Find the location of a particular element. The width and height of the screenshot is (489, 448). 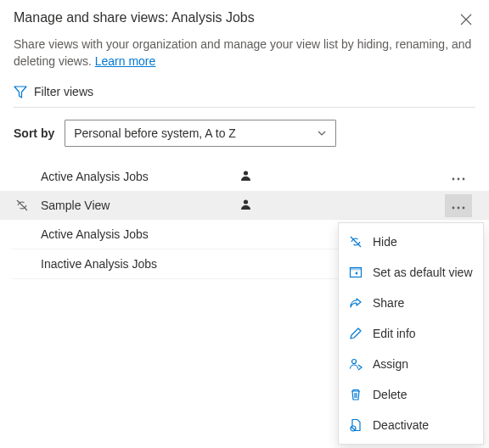

menu-item-label: Assign is located at coordinates (391, 364).